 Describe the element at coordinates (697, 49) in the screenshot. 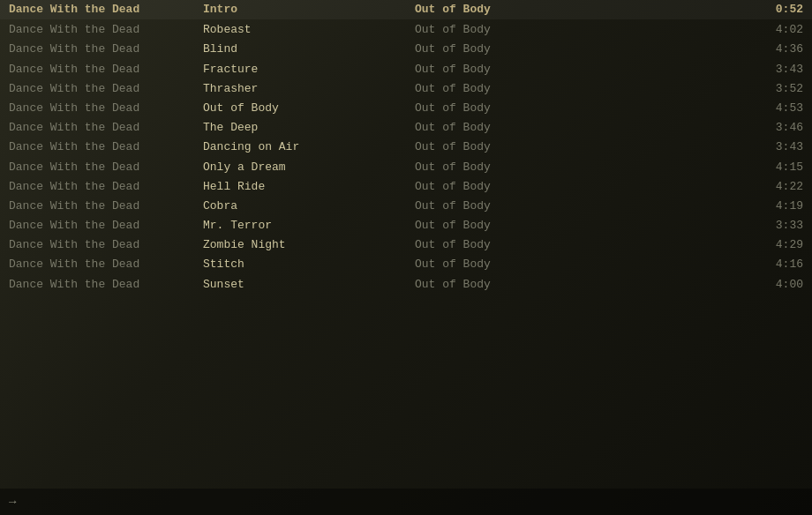

I see `track-duration: 4:36` at that location.